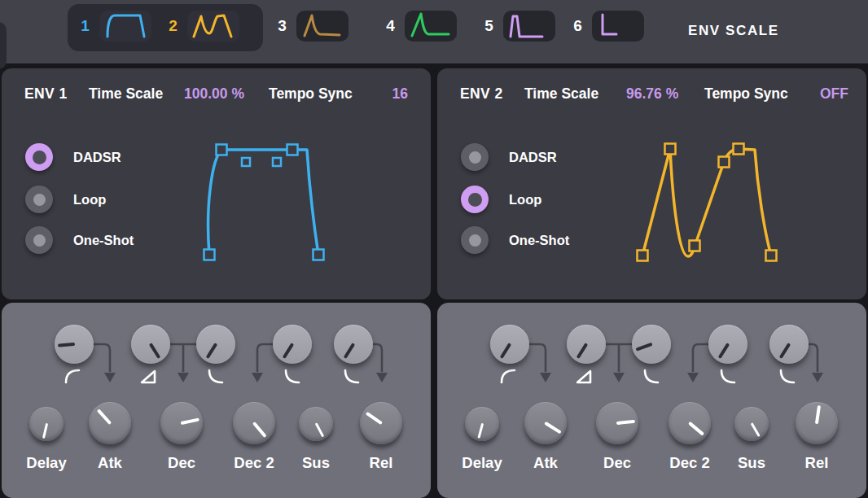 Image resolution: width=868 pixels, height=498 pixels. Describe the element at coordinates (607, 26) in the screenshot. I see `tab-env-6: 6` at that location.